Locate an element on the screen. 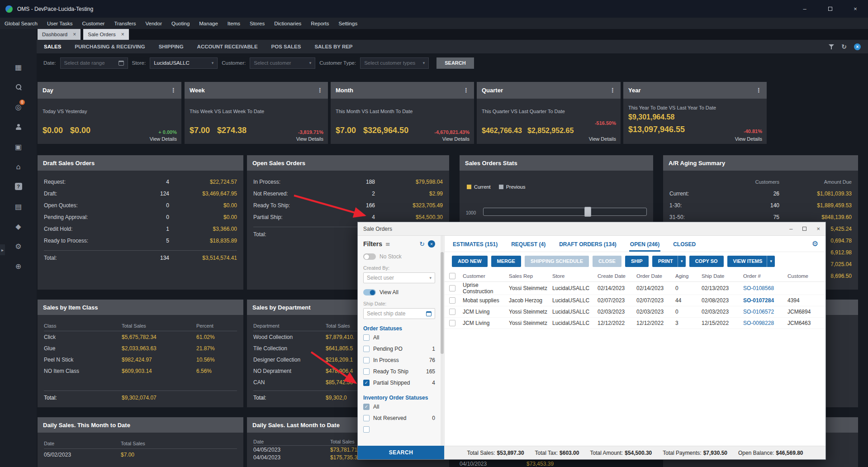 Image resolution: width=868 pixels, height=467 pixels. tab-sale-orders: Sale Orders × is located at coordinates (106, 34).